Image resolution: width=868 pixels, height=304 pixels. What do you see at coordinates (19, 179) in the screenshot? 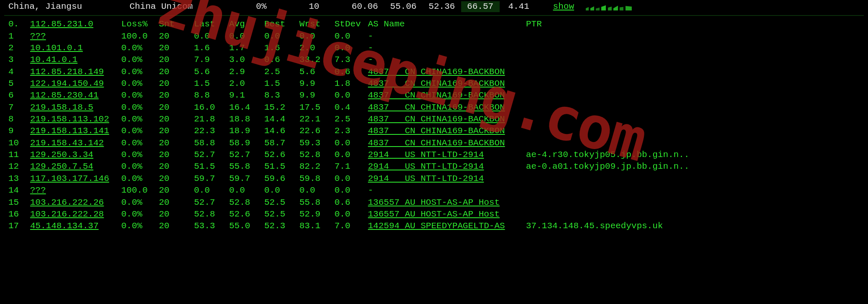
I see `cell-hop: 13` at bounding box center [19, 179].